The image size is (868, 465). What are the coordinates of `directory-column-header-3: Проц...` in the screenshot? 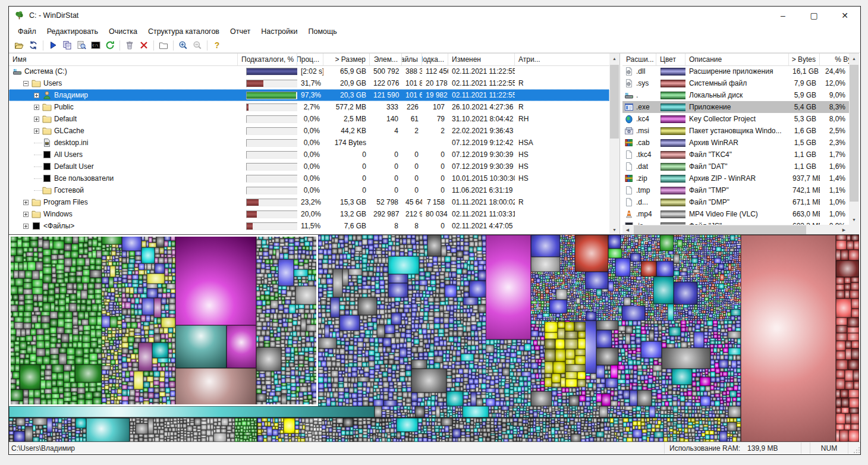 It's located at (310, 59).